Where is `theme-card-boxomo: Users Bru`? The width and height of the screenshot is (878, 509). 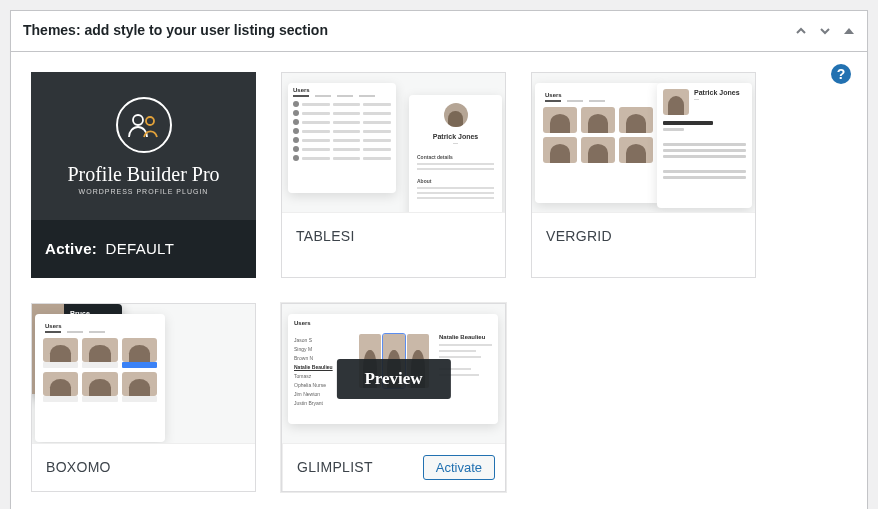 theme-card-boxomo: Users Bru is located at coordinates (144, 398).